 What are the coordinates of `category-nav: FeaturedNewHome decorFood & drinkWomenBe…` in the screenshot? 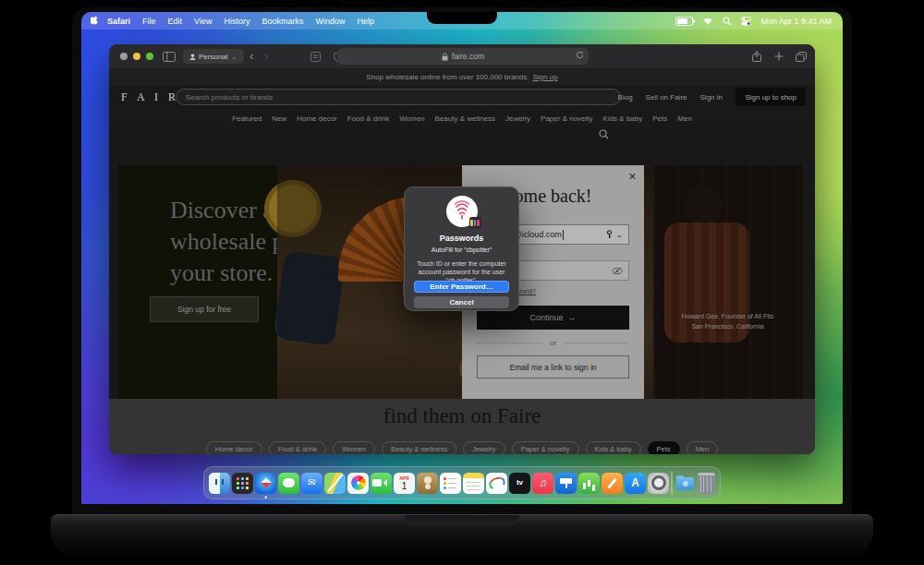 It's located at (462, 118).